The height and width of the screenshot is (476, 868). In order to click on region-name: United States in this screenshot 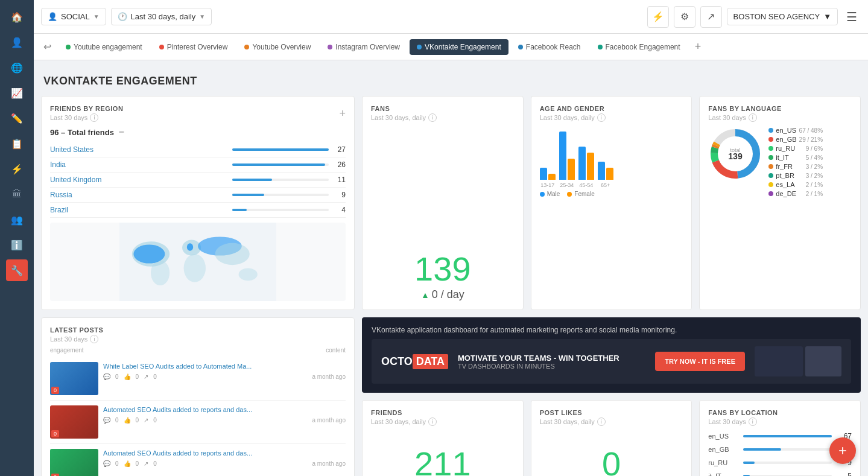, I will do `click(139, 150)`.